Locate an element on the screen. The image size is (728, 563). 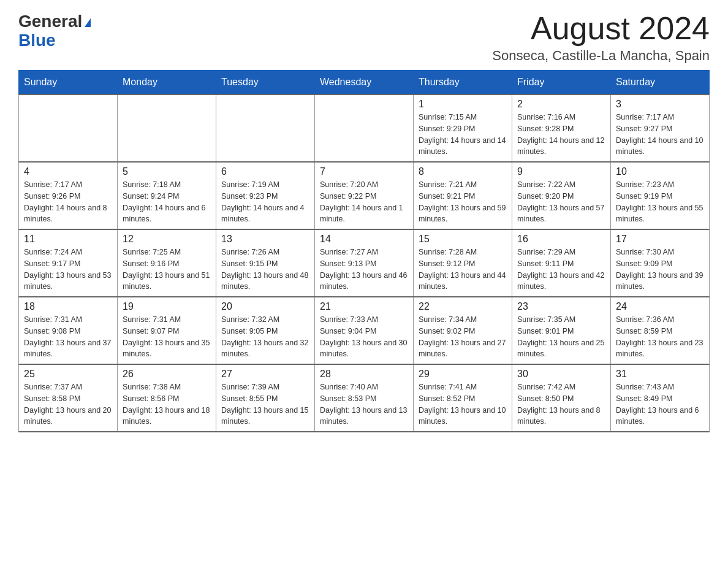
day-number: 6 is located at coordinates (265, 172).